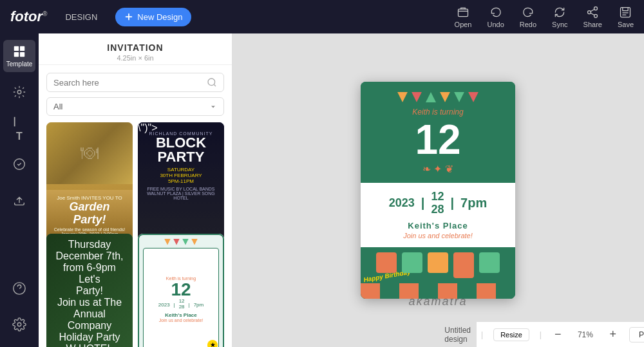  Describe the element at coordinates (181, 291) in the screenshot. I see `template-card-birthday-mini: Keith is turning 12 2023| 1228 |7pm Keit…` at that location.